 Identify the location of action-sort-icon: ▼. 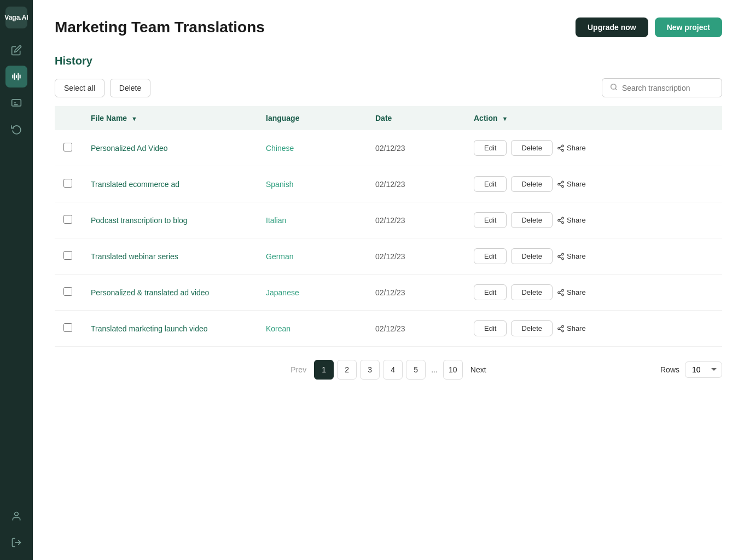
(504, 119).